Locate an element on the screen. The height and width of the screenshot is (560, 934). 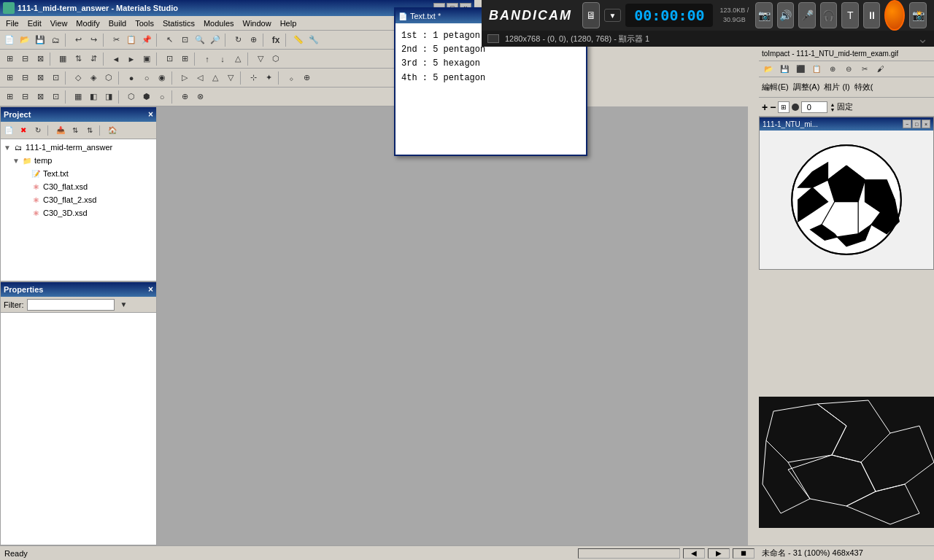
menu-build: Build is located at coordinates (117, 23).